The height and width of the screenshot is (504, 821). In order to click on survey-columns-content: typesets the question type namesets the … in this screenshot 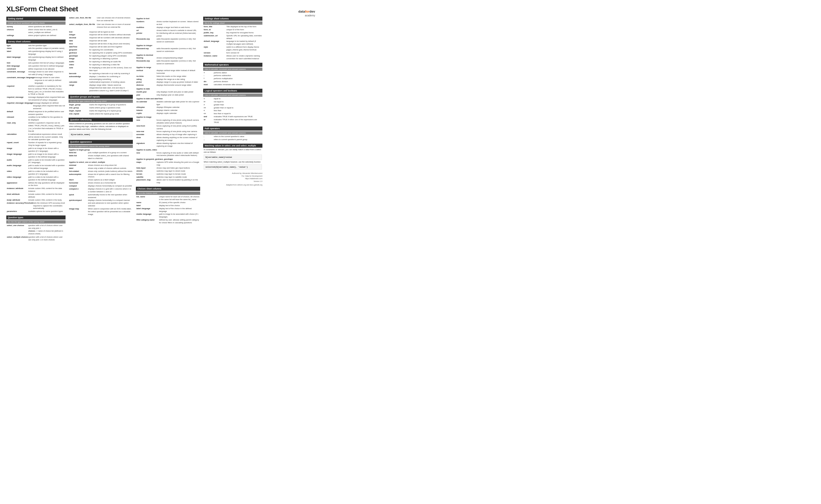, I will do `click(36, 129)`.